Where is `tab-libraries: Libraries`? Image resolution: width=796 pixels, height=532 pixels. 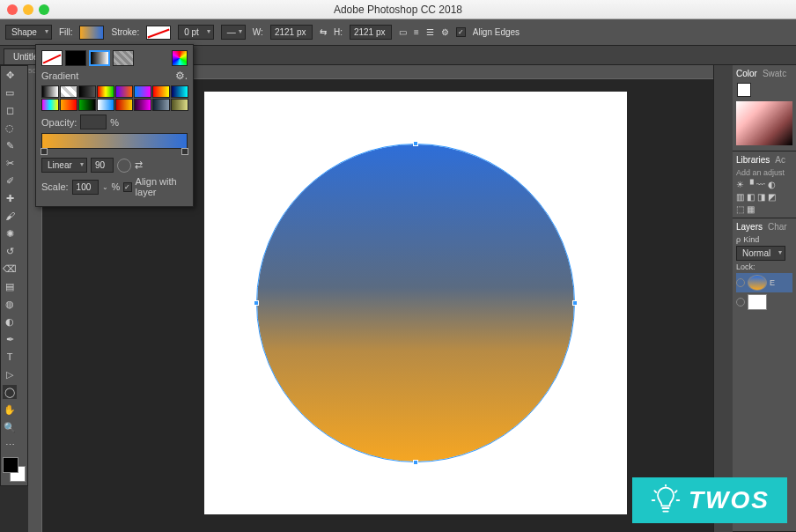 tab-libraries: Libraries is located at coordinates (753, 160).